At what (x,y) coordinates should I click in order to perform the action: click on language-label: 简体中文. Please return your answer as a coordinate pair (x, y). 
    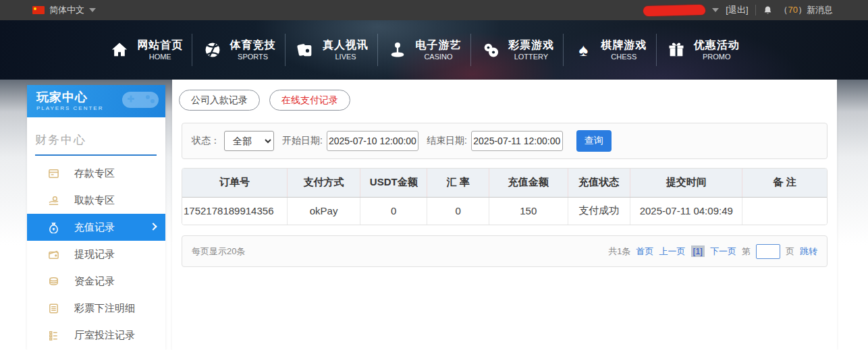
    Looking at the image, I should click on (67, 10).